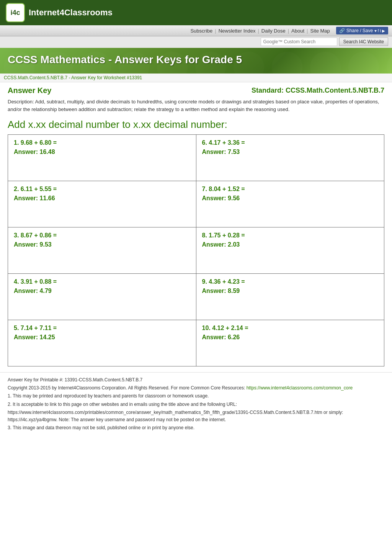 The image size is (392, 533). I want to click on problem-cell-9: 9. 4.36 + 4.23 = Answer: 8.59, so click(290, 297).